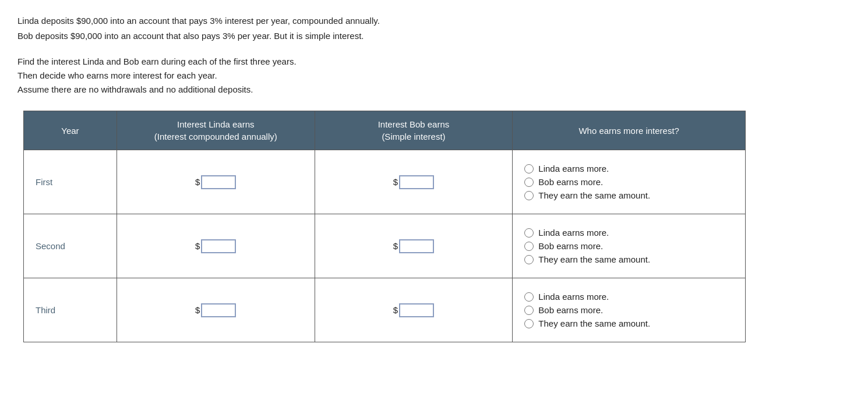  I want to click on radio-item-0-0: Linda earns more., so click(629, 169).